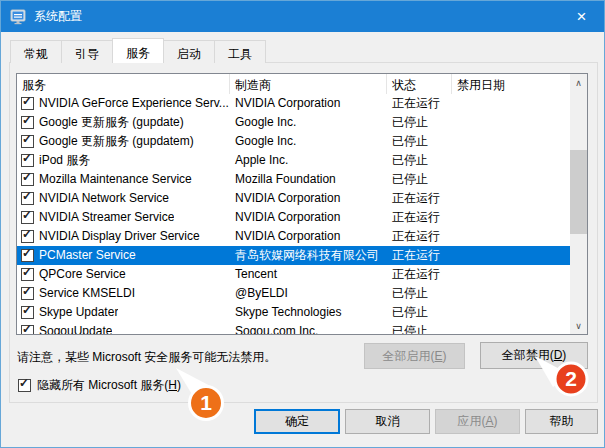 This screenshot has width=605, height=448. I want to click on table-row: ✓ NVIDIA Streamer Service NVIDIA Corpora…, so click(294, 218).